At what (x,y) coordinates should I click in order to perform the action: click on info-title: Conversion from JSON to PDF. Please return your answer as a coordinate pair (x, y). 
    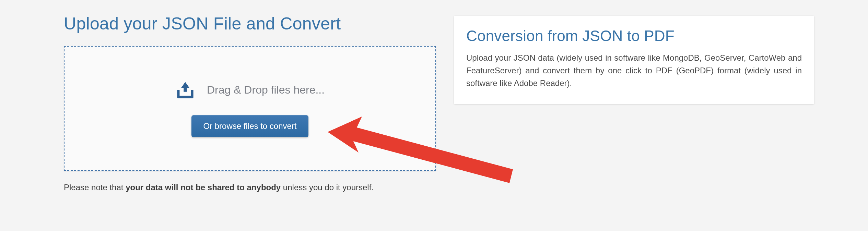
    Looking at the image, I should click on (634, 36).